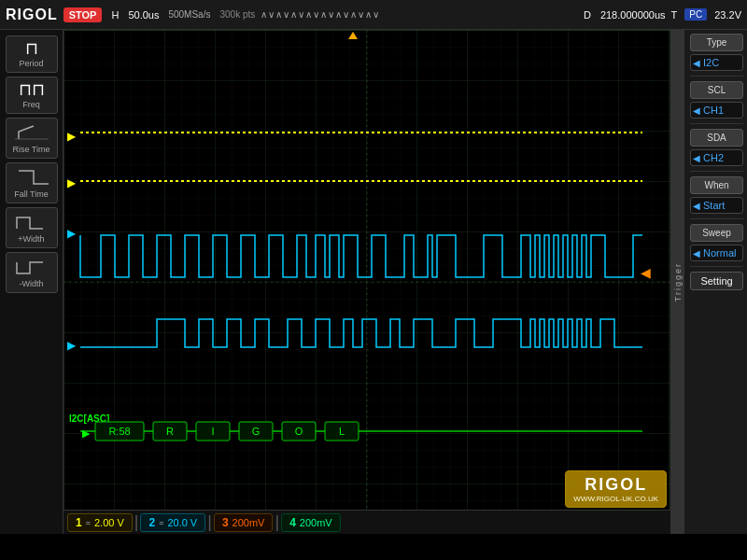 Image resolution: width=747 pixels, height=560 pixels. I want to click on period-label: Period, so click(31, 63).